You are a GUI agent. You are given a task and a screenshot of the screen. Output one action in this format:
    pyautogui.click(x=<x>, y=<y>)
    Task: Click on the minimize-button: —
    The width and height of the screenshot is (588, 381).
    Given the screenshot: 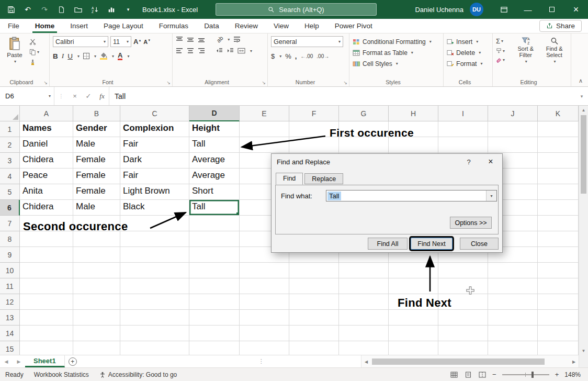 What is the action you would take?
    pyautogui.click(x=528, y=9)
    